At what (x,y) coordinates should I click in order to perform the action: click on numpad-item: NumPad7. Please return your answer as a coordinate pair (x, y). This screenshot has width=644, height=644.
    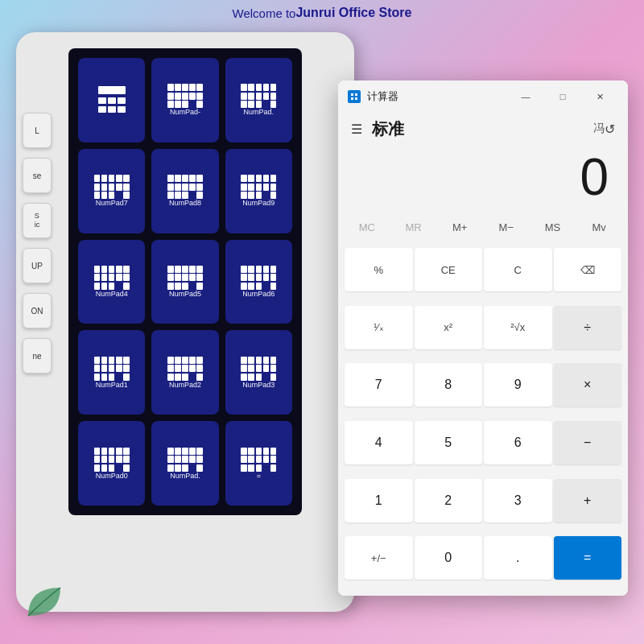
    Looking at the image, I should click on (111, 192).